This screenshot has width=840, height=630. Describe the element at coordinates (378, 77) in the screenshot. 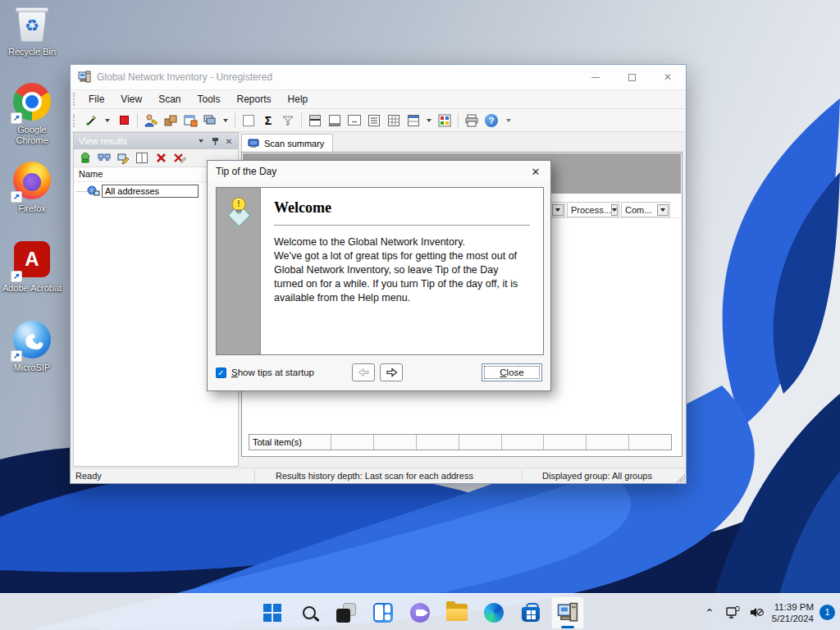

I see `title-bar: Global Network Inventory - Unregistered …` at that location.